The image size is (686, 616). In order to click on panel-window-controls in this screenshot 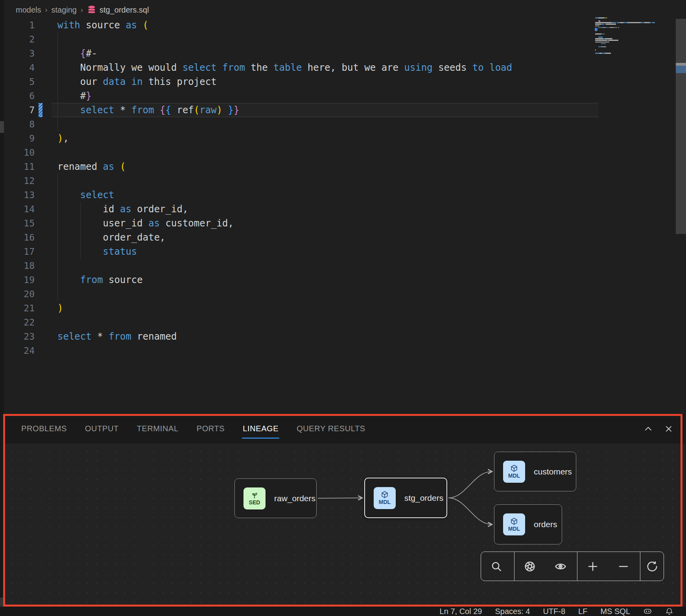, I will do `click(658, 428)`.